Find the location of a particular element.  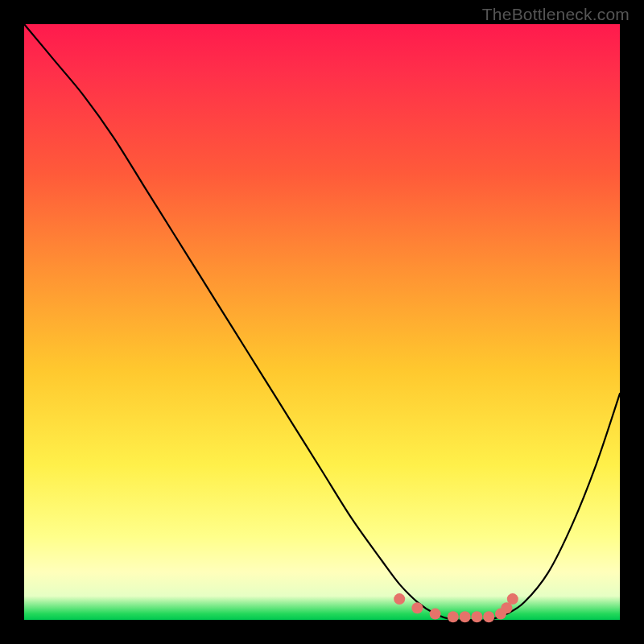

watermark-text: TheBottleneck.com is located at coordinates (555, 14).